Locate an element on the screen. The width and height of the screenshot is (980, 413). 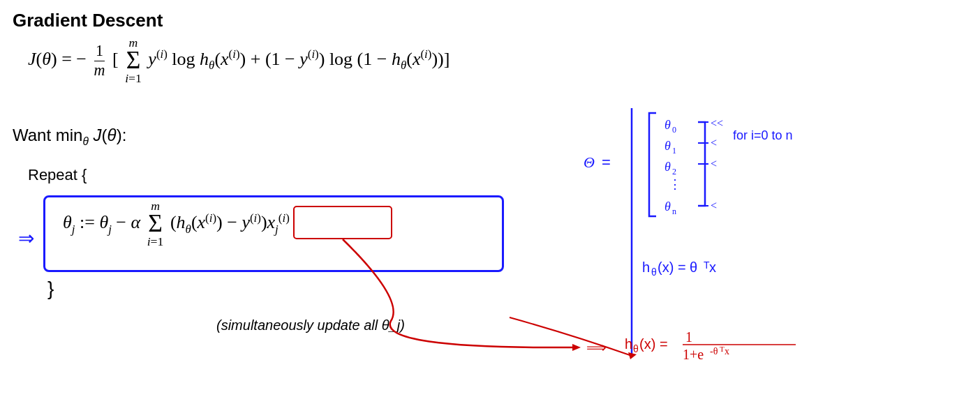
svg-text: (x) = θ is located at coordinates (677, 267).